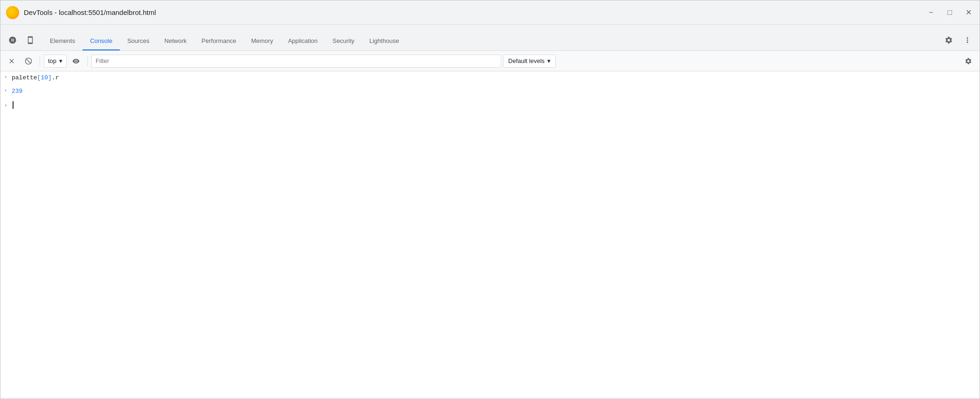 The image size is (980, 399). Describe the element at coordinates (475, 12) in the screenshot. I see `window-title: DevTools - localhost:5501/mandelbrot.htm…` at that location.